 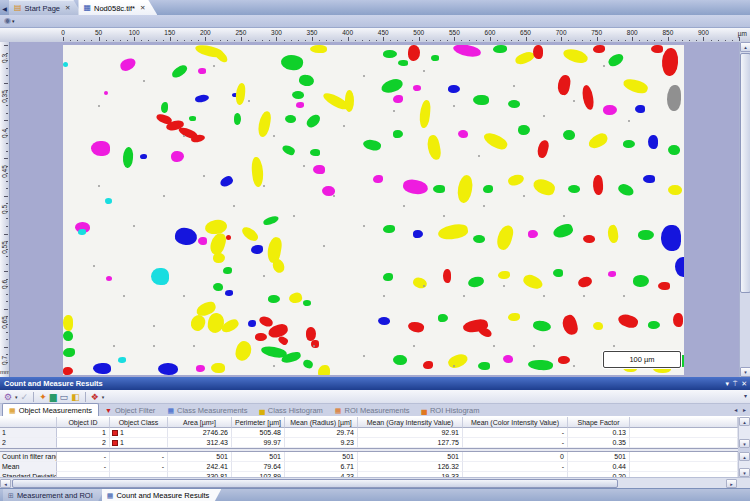 What do you see at coordinates (4, 10) in the screenshot?
I see `tab-scroll-left-icon: ◀` at bounding box center [4, 10].